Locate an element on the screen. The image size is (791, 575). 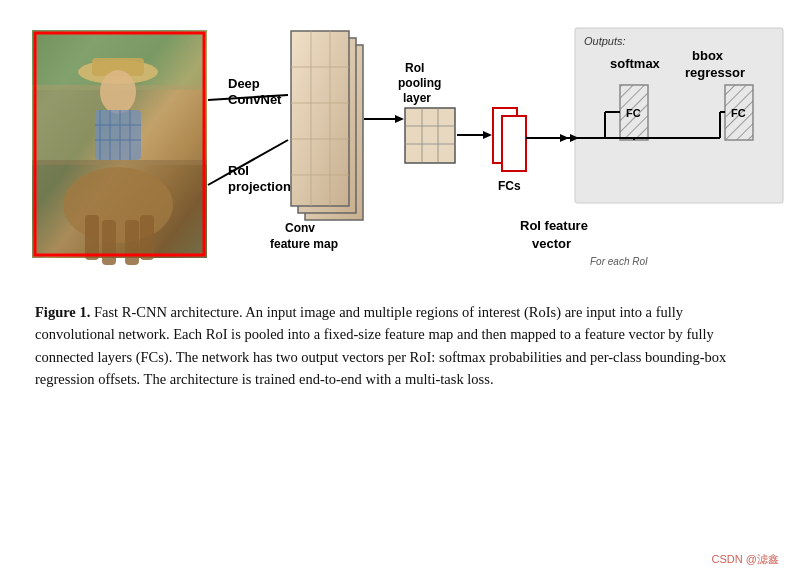
svg-text: ConvNet is located at coordinates (255, 100).